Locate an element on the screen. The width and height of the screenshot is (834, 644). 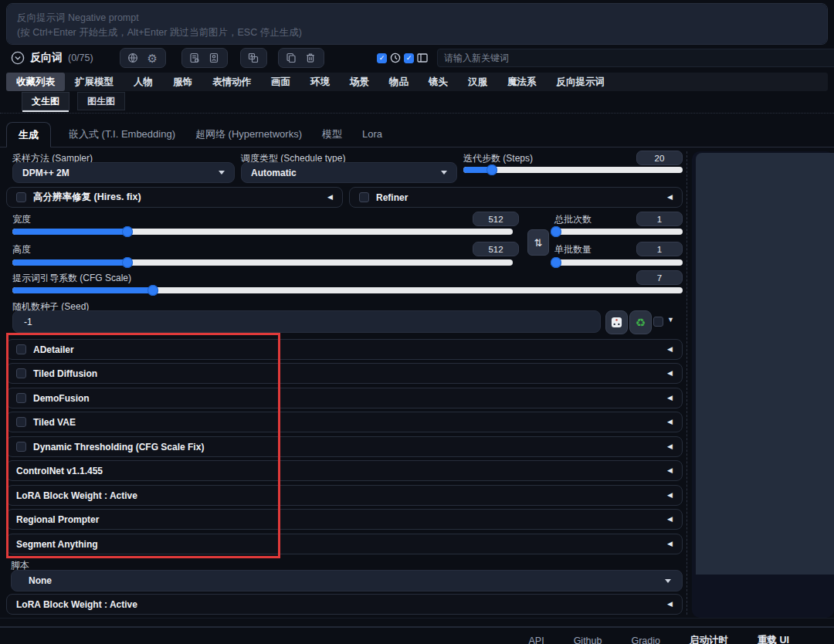
id-card-icon is located at coordinates (215, 58).